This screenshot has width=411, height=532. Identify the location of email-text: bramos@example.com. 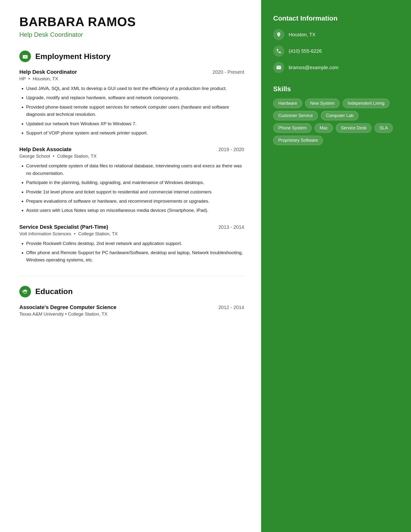
(314, 68).